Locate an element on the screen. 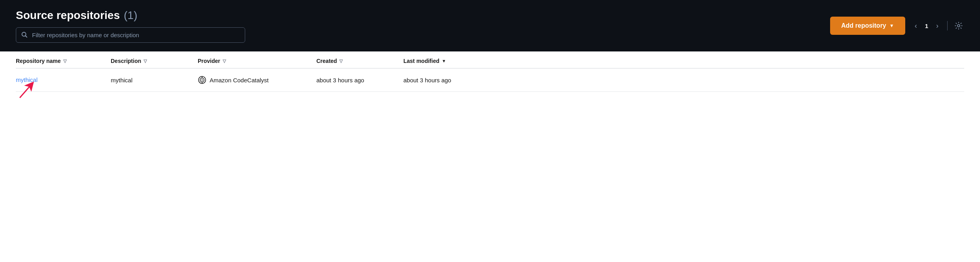  table-header-row: Repository name ▽ Description ▽ Provider… is located at coordinates (490, 60).